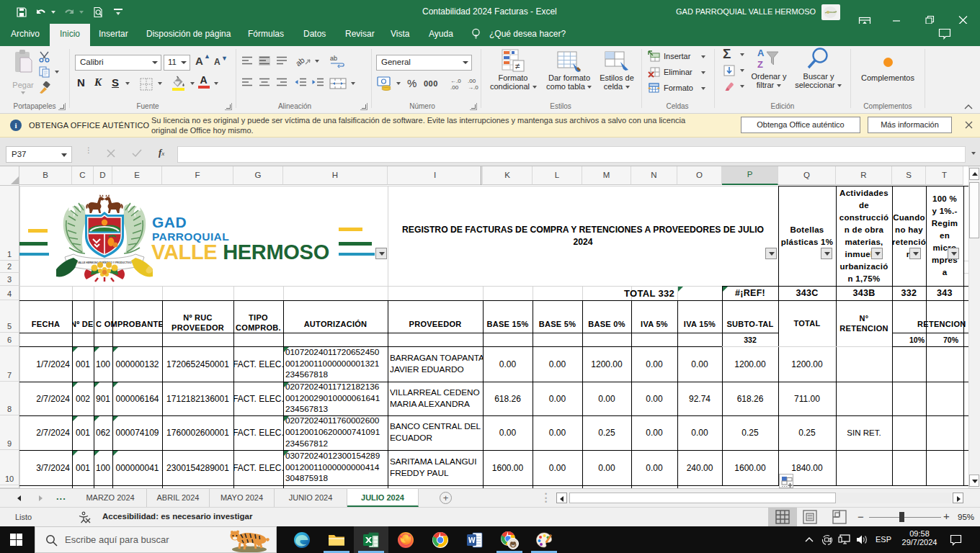 This screenshot has width=980, height=553. Describe the element at coordinates (10, 223) in the screenshot. I see `row-header-1: 1` at that location.